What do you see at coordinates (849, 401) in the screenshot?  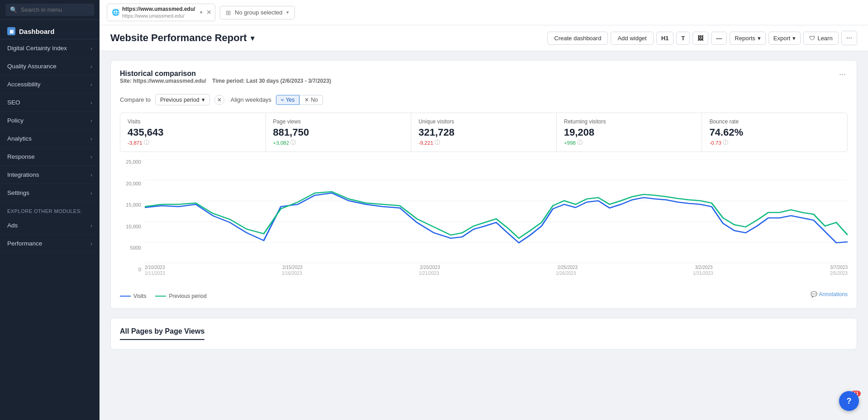 I see `help-button: ?` at bounding box center [849, 401].